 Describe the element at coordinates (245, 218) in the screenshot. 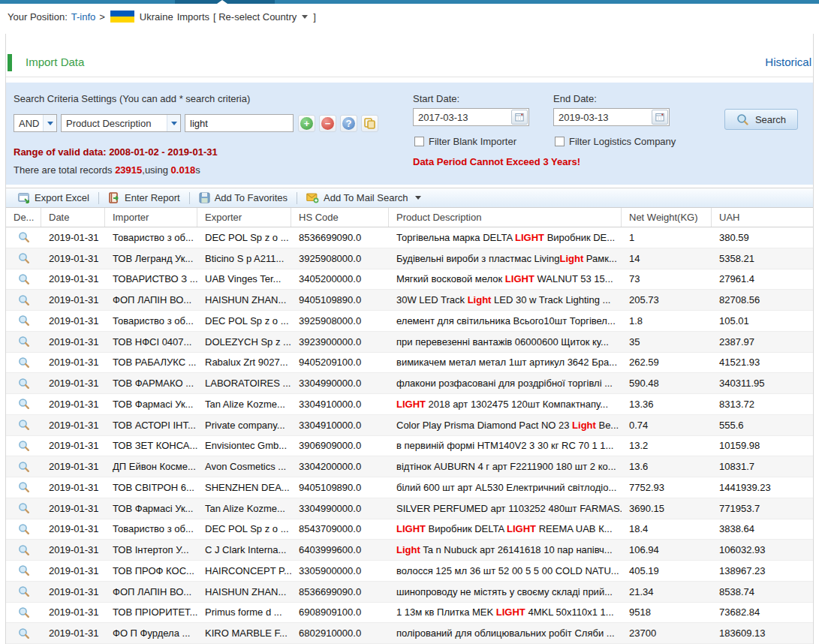

I see `col-header-exporter: Exporter` at that location.